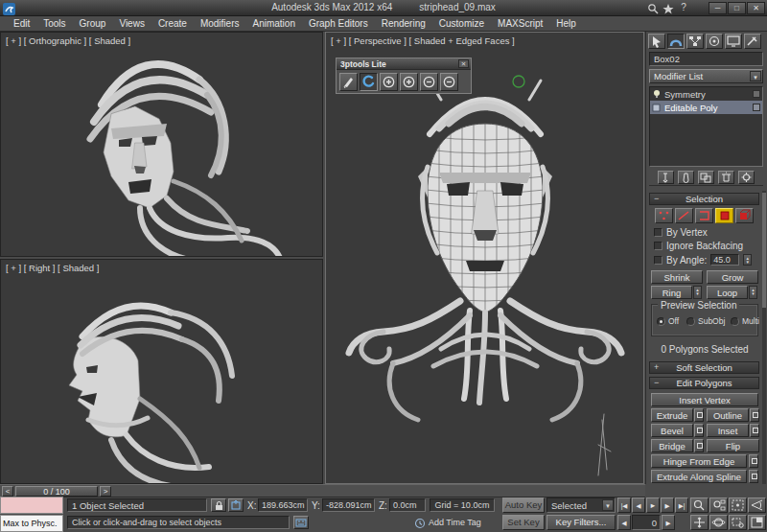 The height and width of the screenshot is (532, 767). I want to click on bevel-button: Bevel, so click(672, 430).